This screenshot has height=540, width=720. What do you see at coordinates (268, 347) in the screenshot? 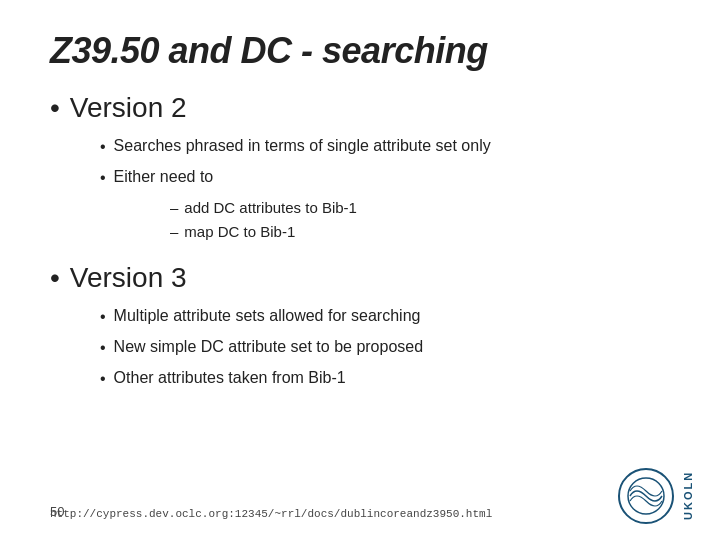
I see `v3-bullet-2-text: New simple DC attribute set to be propos…` at bounding box center [268, 347].